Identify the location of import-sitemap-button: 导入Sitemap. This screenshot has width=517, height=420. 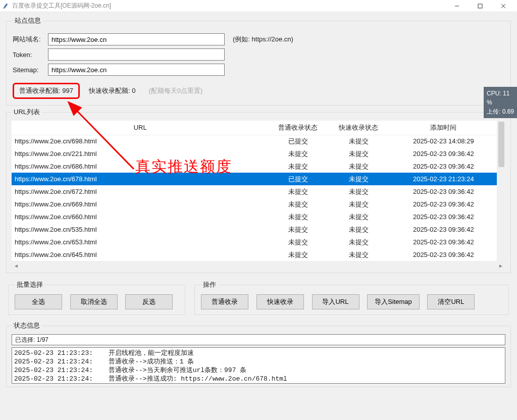
(393, 302).